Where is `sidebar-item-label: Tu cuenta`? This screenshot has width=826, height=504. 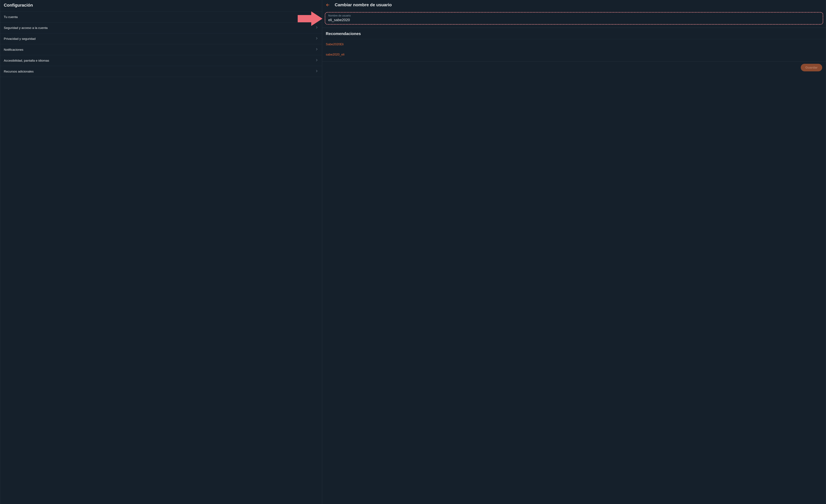 sidebar-item-label: Tu cuenta is located at coordinates (11, 17).